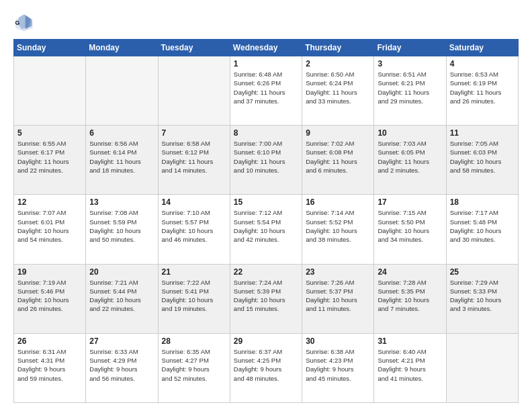 The width and height of the screenshot is (532, 411). Describe the element at coordinates (339, 48) in the screenshot. I see `calendar-header-thursday: Thursday` at that location.